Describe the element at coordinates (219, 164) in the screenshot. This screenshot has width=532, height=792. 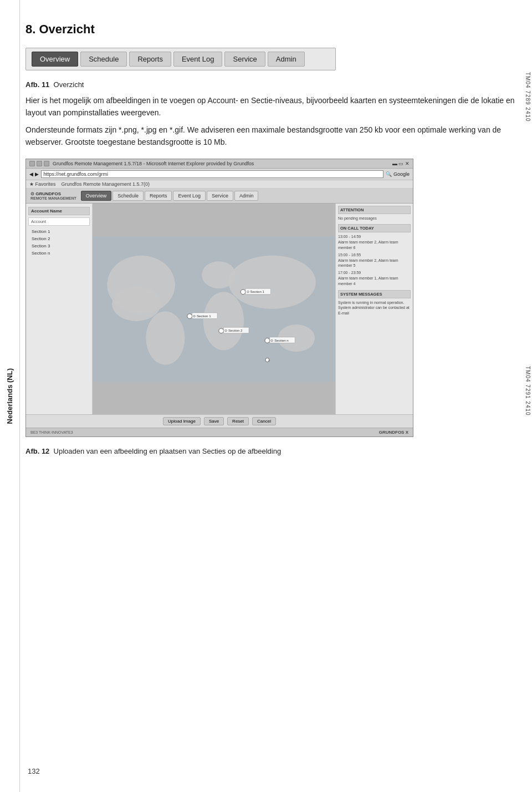
I see `browser-title-bar: Grundfos Remote Management 1.5.7/18 - Mi…` at that location.